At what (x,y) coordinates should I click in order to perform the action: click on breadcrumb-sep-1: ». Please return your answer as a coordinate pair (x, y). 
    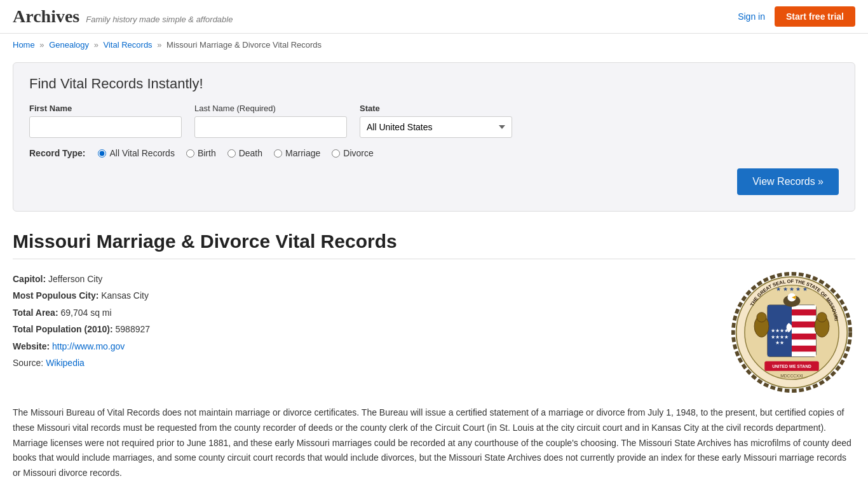
    Looking at the image, I should click on (42, 44).